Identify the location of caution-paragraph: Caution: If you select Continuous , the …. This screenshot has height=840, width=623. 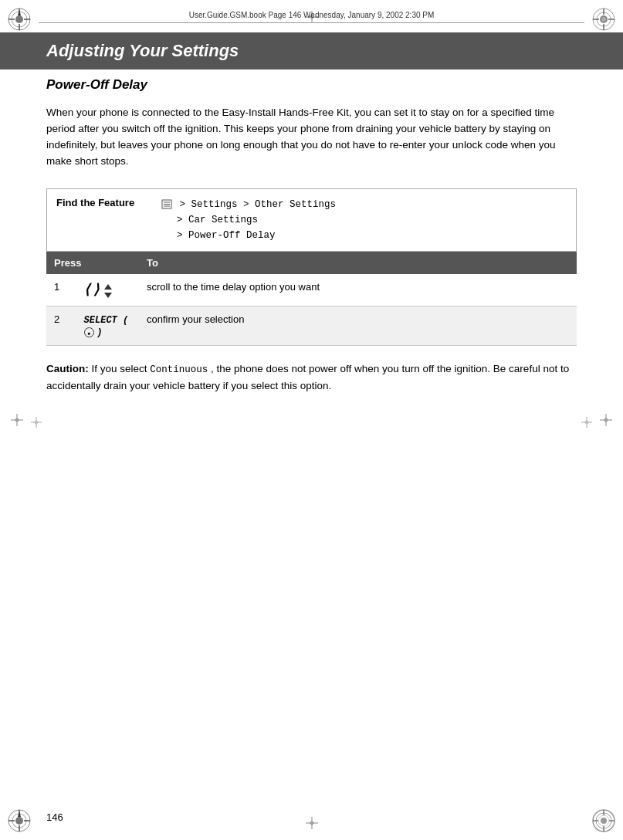
(312, 378).